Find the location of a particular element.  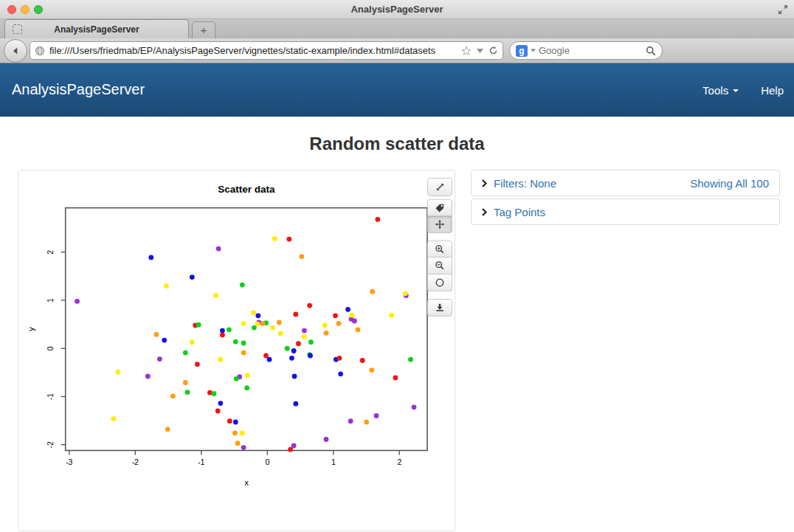

filters-panel-header: Filters: None Showing All 100 is located at coordinates (626, 183).